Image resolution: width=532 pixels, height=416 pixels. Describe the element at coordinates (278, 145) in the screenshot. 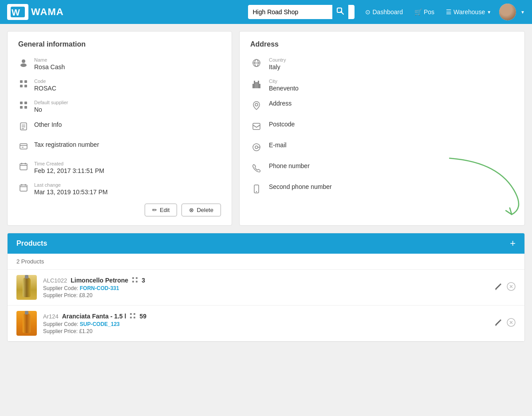

I see `email-label: E-mail` at that location.